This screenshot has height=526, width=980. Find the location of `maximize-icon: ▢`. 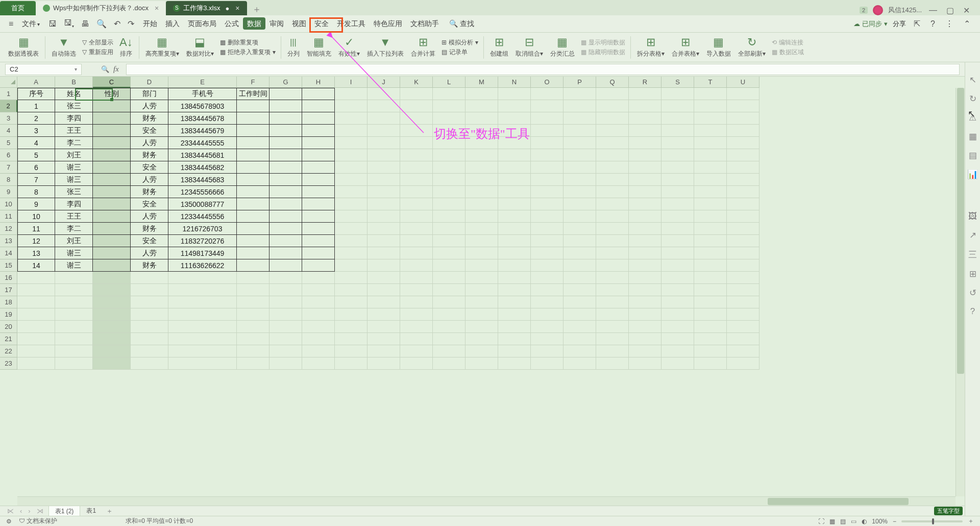

maximize-icon: ▢ is located at coordinates (950, 10).